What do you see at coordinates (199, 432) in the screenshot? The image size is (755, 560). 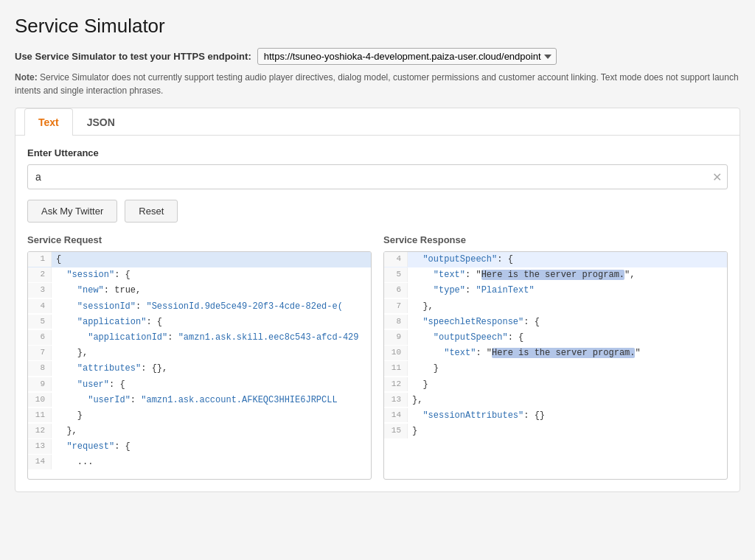 I see `table-row: 12 },` at bounding box center [199, 432].